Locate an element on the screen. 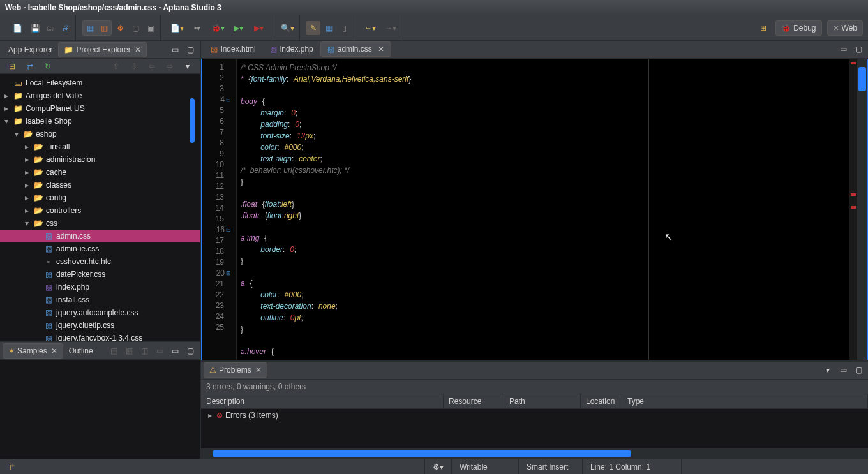 The height and width of the screenshot is (474, 868). minimize-editor-button: ▭ is located at coordinates (843, 49).